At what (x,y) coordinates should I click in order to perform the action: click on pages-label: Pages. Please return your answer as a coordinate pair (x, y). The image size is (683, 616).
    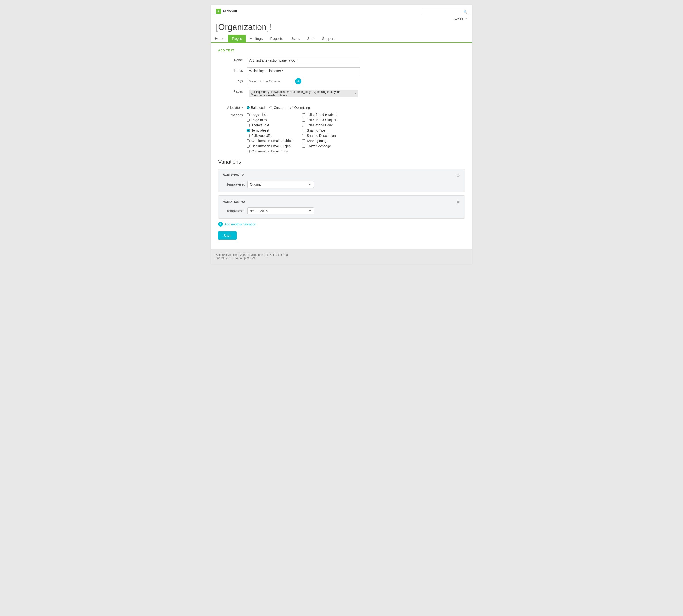
    Looking at the image, I should click on (232, 91).